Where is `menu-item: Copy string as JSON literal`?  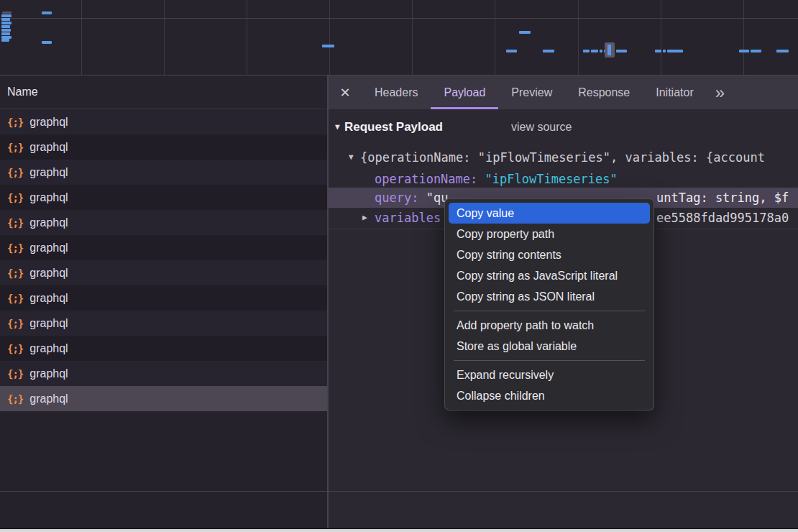 menu-item: Copy string as JSON literal is located at coordinates (549, 296).